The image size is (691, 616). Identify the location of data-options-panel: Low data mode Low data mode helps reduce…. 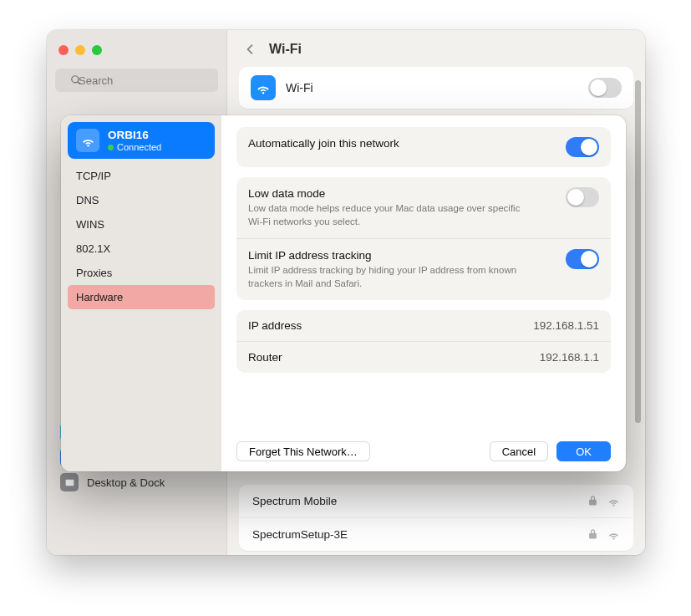
(424, 239).